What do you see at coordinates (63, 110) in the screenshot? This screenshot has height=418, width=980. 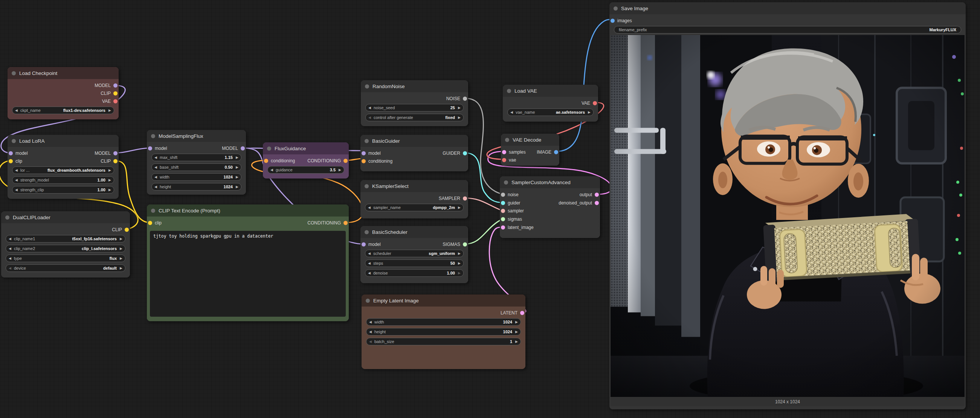 I see `widget-ckpt-name: ◀▶ckpt_nameflux1-dev.safetensors` at bounding box center [63, 110].